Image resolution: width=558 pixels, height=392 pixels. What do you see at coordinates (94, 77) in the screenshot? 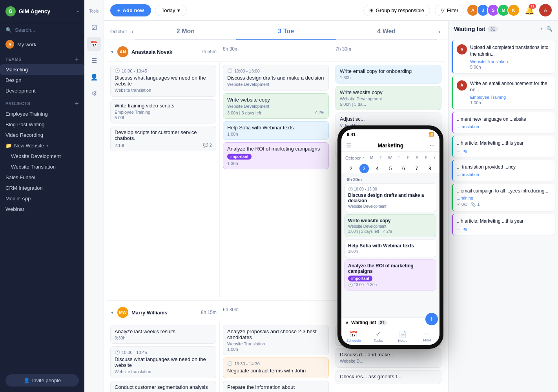
I see `person-icon-item: 👤` at bounding box center [94, 77].